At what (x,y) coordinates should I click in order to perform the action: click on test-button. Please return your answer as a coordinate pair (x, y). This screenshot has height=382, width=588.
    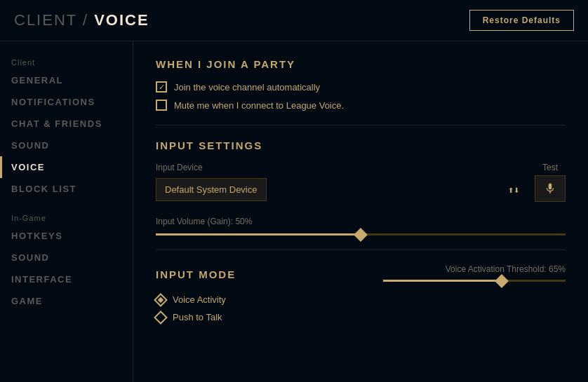
    Looking at the image, I should click on (550, 189).